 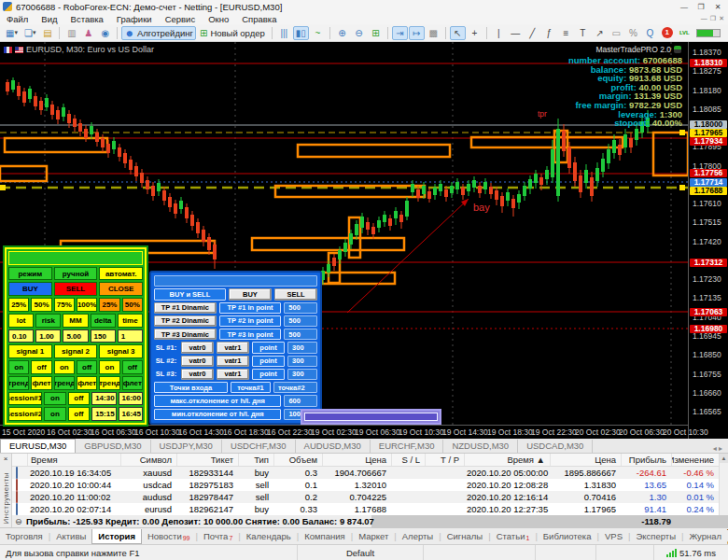 What do you see at coordinates (71, 536) in the screenshot?
I see `toolbox-tab-Активы: Активы` at bounding box center [71, 536].